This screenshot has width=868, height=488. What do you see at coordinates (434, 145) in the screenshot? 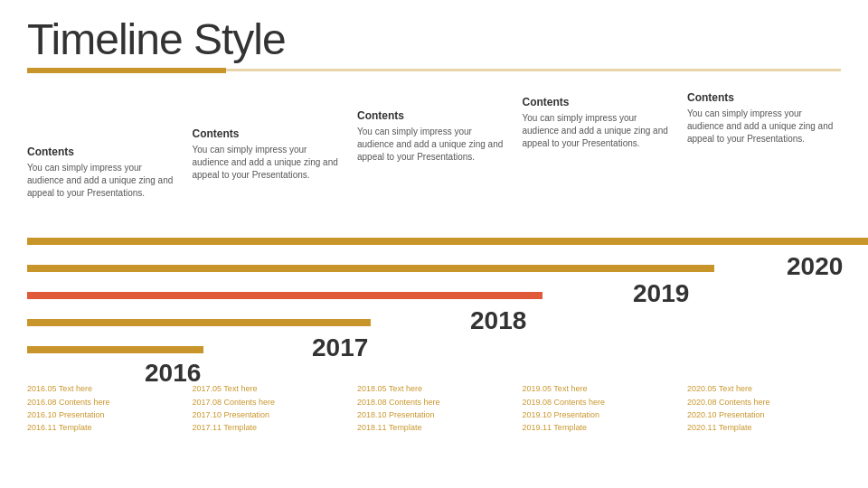
I see `card-3-body: You can simply impress your audience and…` at bounding box center [434, 145].